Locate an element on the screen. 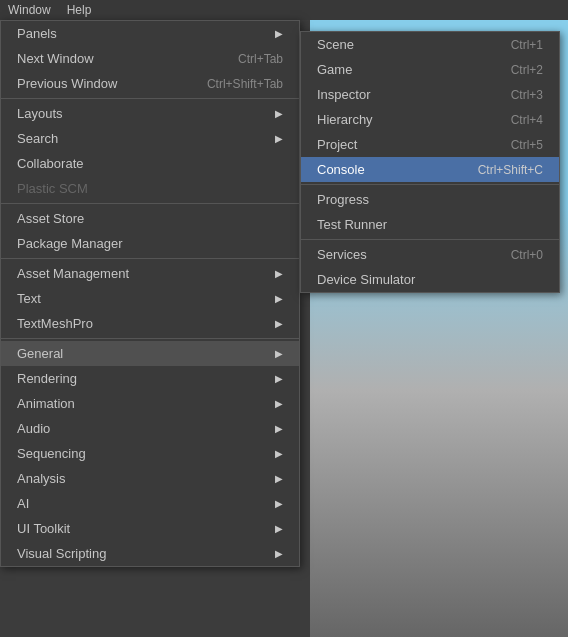 This screenshot has height=637, width=568. menu-item-textmeshpro-label: TextMeshPro is located at coordinates (55, 324).